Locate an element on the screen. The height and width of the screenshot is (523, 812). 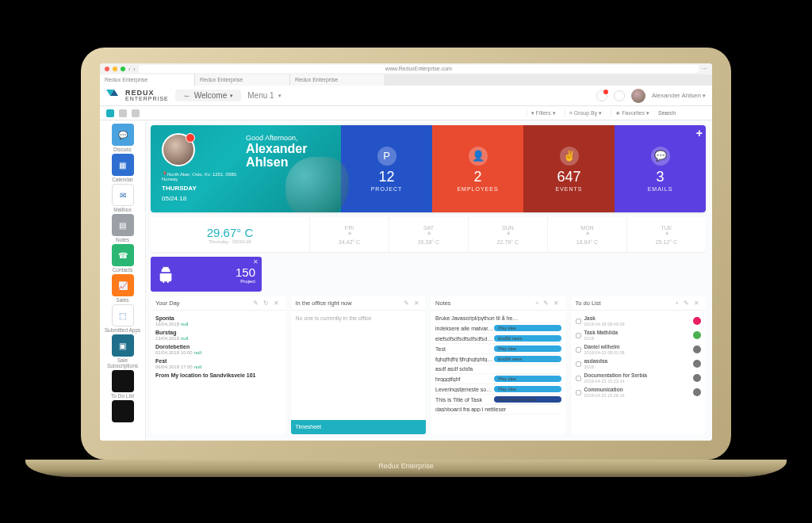
stat-project: P 12 PROJECT is located at coordinates (387, 169).